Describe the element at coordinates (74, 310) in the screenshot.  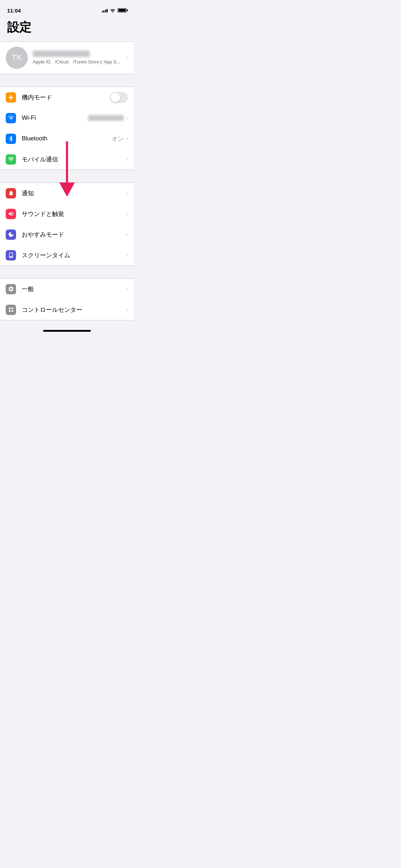
I see `controlcenter-label: コントロールセンター` at that location.